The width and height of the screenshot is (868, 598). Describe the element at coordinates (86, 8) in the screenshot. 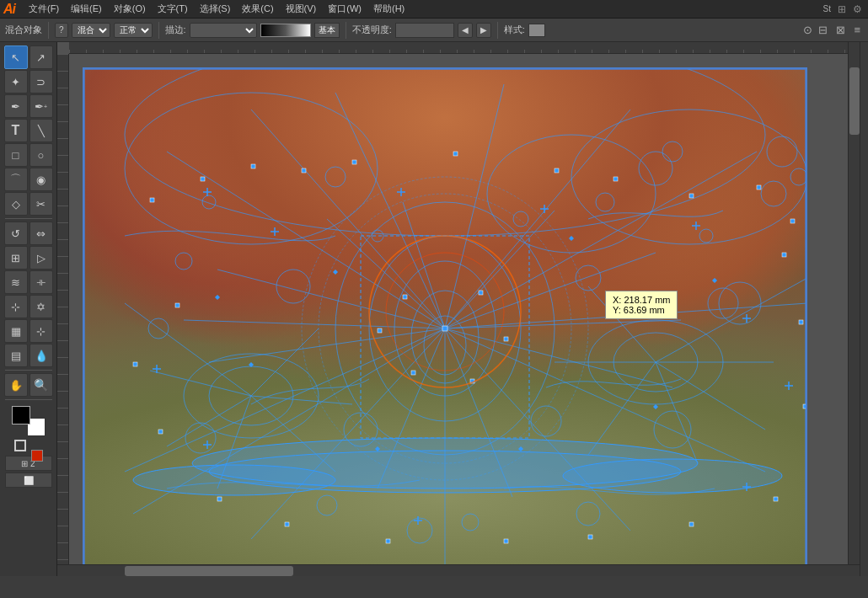

I see `menu-edit: 编辑(E)` at that location.